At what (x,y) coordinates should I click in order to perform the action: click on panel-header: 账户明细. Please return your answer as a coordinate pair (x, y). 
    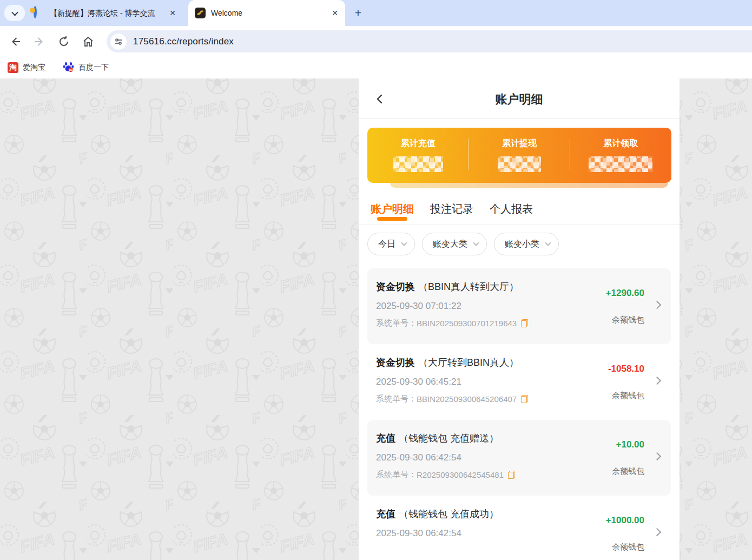
    Looking at the image, I should click on (519, 98).